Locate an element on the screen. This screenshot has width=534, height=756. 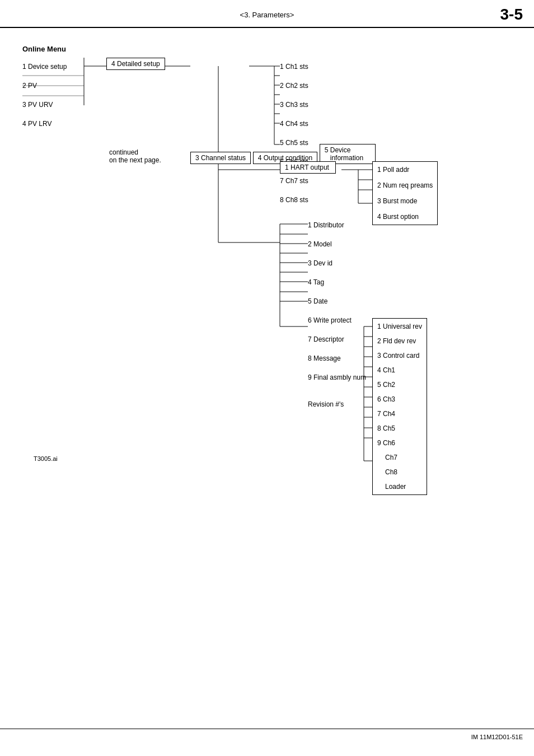
distributor-item: 1 Distributor is located at coordinates (337, 225).